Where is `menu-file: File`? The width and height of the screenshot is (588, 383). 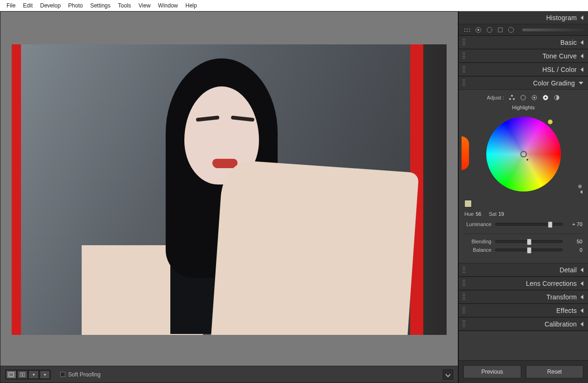 menu-file: File is located at coordinates (11, 6).